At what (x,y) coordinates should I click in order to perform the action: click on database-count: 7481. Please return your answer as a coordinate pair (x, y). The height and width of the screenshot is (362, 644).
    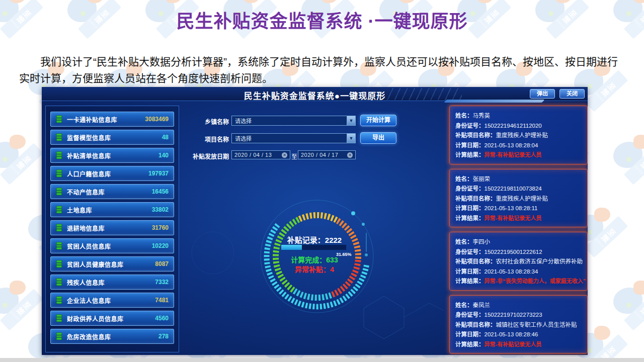
    Looking at the image, I should click on (162, 300).